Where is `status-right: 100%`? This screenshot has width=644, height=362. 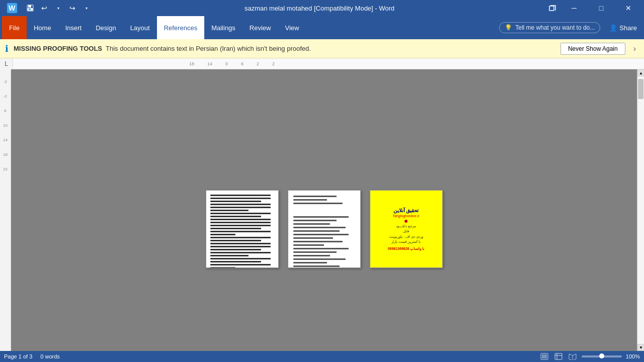
status-right: 100% is located at coordinates (590, 356).